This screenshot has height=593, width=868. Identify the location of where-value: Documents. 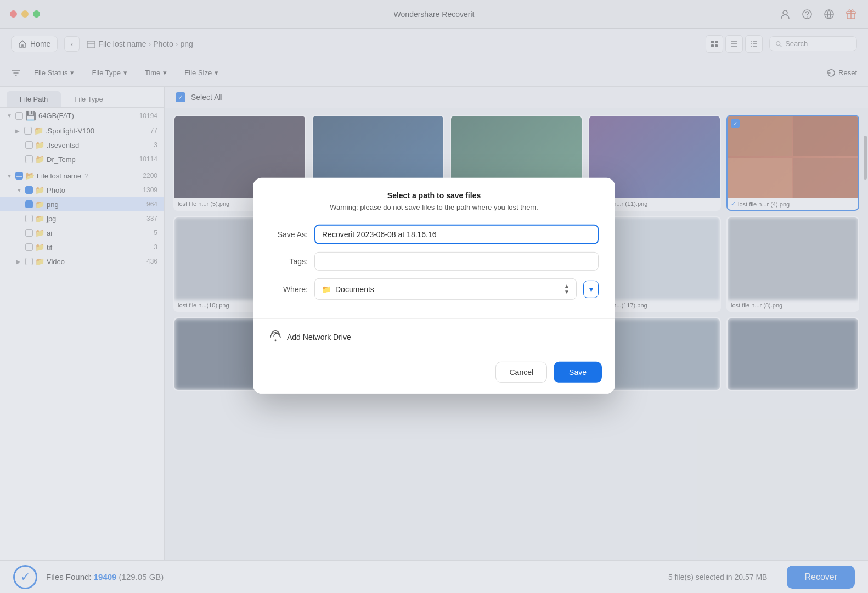
(448, 289).